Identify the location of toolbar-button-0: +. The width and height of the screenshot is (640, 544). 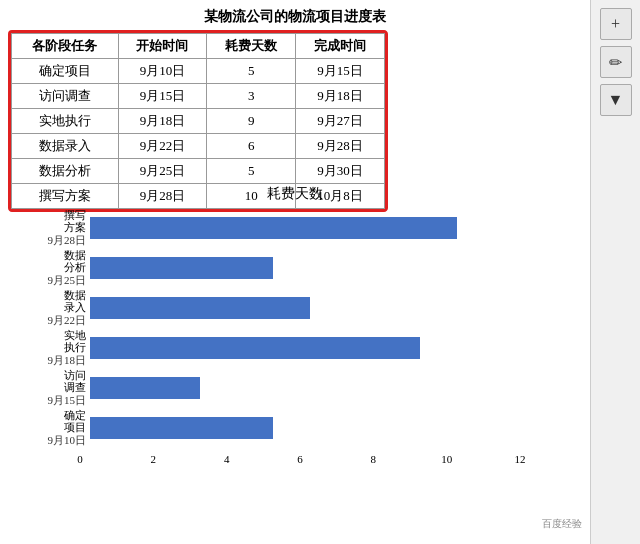
(616, 24).